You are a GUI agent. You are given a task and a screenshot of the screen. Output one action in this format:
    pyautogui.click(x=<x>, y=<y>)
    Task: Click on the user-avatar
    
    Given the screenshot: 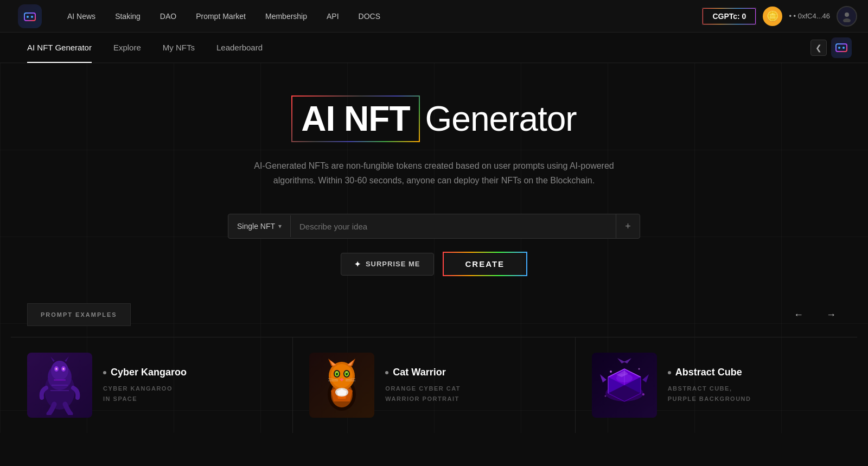 What is the action you would take?
    pyautogui.click(x=847, y=16)
    